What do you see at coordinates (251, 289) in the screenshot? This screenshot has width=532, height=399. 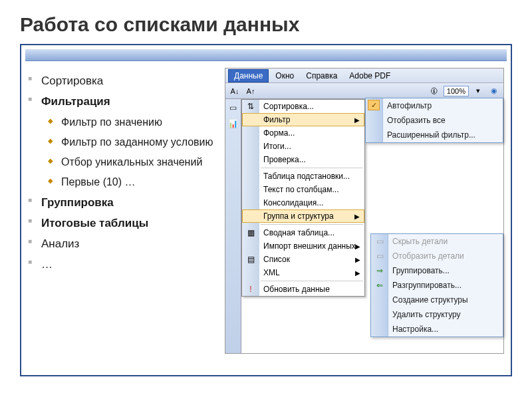 I see `refresh-icon: !` at bounding box center [251, 289].